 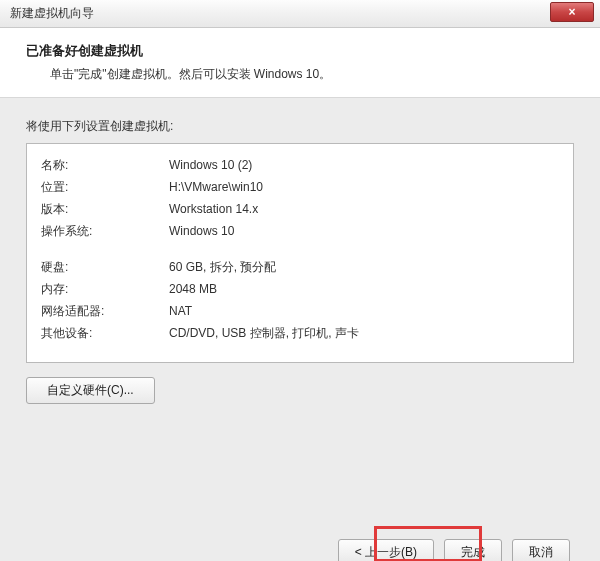 I want to click on cancel-button: 取消, so click(x=541, y=550).